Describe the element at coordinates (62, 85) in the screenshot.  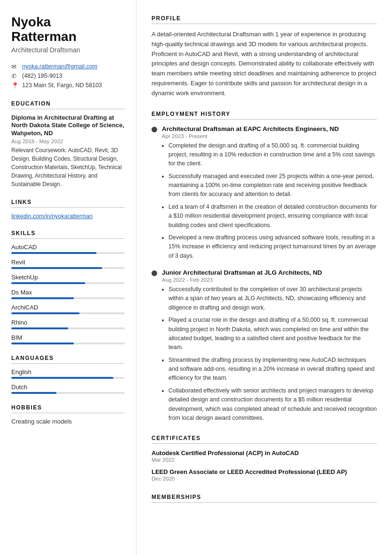
I see `address-text: 123 Main St, Fargo, ND 58103` at that location.